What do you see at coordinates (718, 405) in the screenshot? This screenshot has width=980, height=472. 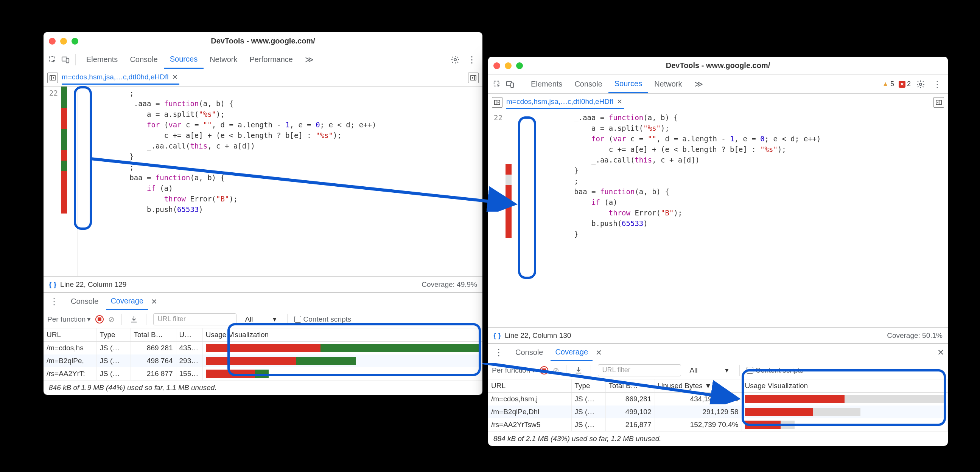 I see `coverage-table: URL Type Total B… Unused Bytes ▼ Usage V…` at bounding box center [718, 405].